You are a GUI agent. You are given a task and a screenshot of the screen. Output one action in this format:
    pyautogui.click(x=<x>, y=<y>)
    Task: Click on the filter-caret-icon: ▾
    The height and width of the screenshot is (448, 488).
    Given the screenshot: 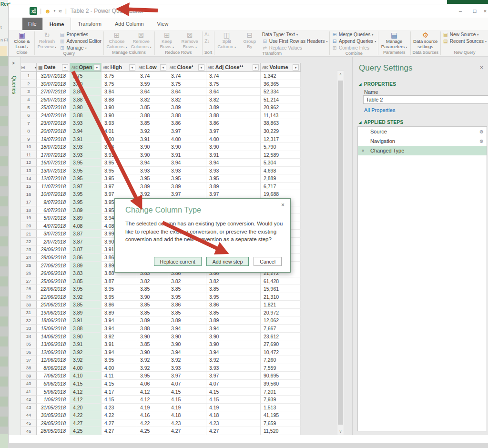 What is the action you would take?
    pyautogui.click(x=132, y=68)
    